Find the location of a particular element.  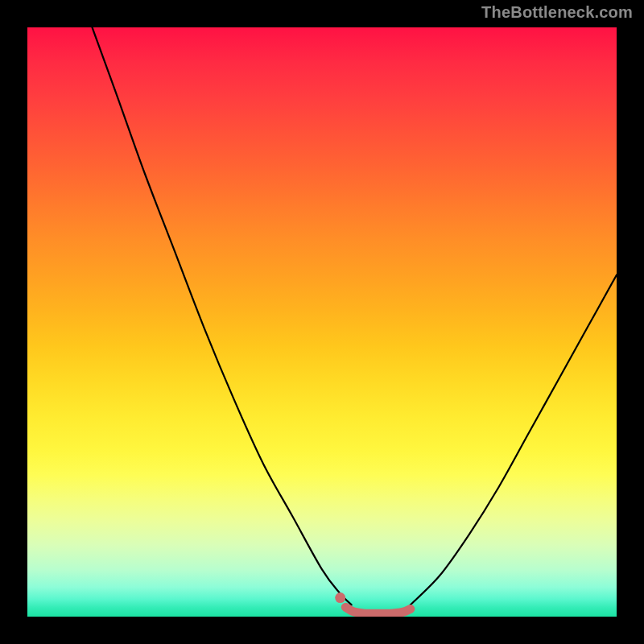

bottom-marker-dot is located at coordinates (340, 597).